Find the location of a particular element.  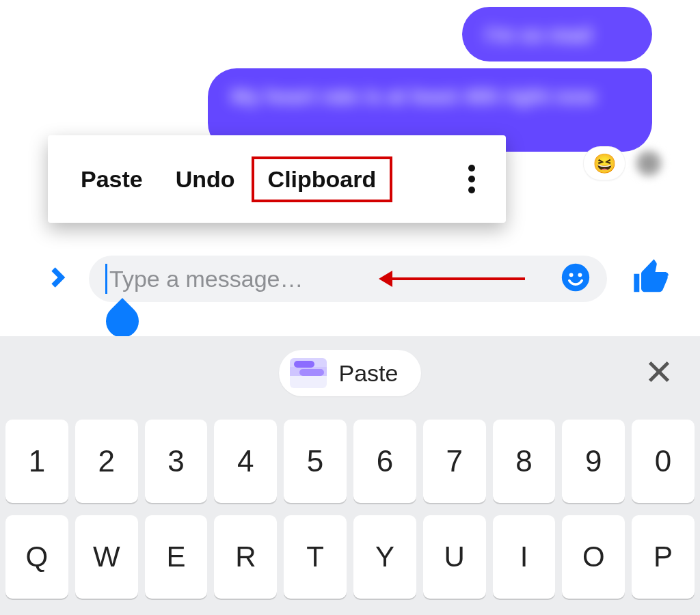

smiley-icon is located at coordinates (576, 279).